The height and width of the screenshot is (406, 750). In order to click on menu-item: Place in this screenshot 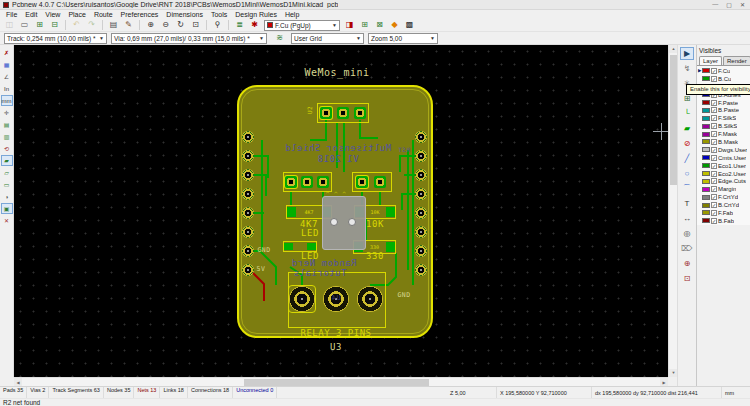, I will do `click(77, 14)`.